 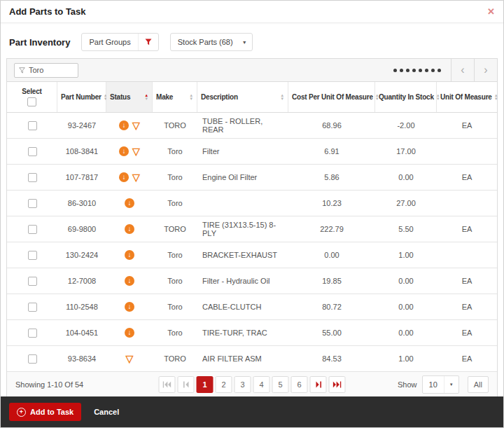 What do you see at coordinates (252, 282) in the screenshot?
I see `table-row: 12-7008 Toro Filter - Hydraulic Oil 19.8…` at bounding box center [252, 282].